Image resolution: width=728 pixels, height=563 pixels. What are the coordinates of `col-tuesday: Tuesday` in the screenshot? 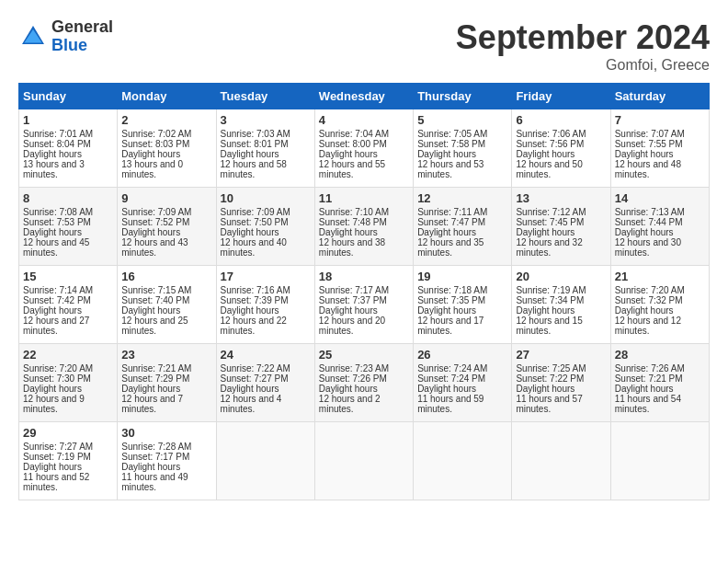 It's located at (265, 97).